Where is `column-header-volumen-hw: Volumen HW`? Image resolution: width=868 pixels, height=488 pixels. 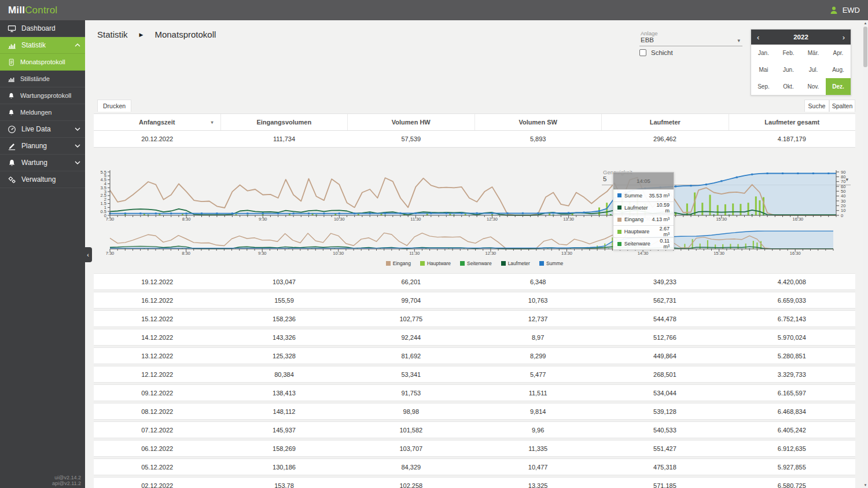 column-header-volumen-hw: Volumen HW is located at coordinates (411, 122).